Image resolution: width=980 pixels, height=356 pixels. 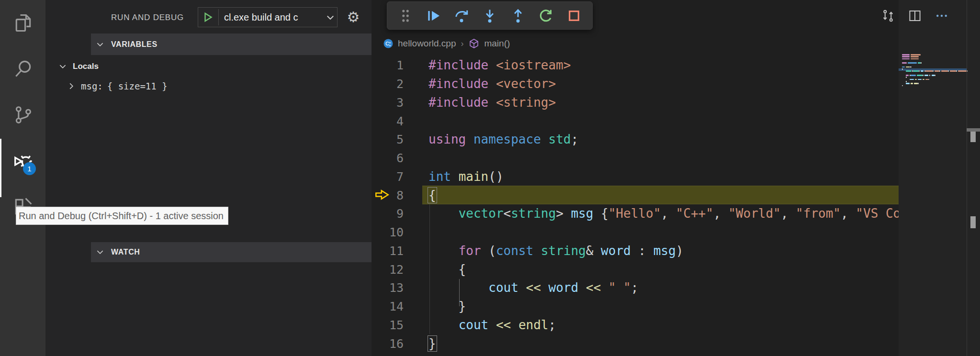 I want to click on step-over-button, so click(x=462, y=16).